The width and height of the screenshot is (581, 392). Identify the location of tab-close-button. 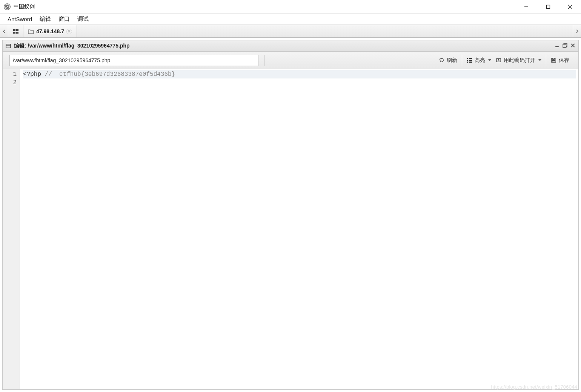
(69, 32).